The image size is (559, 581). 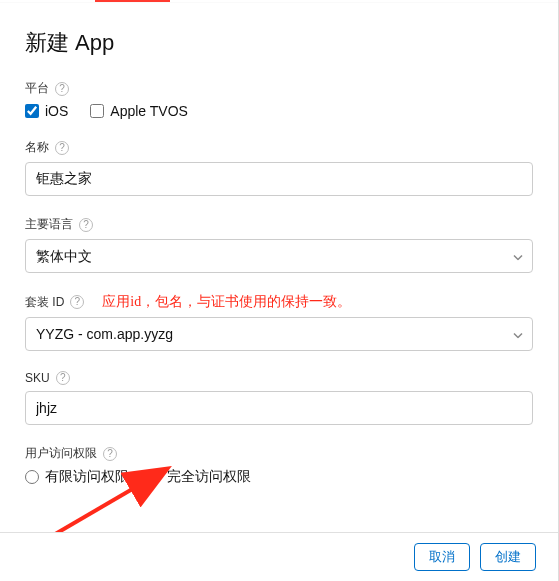 What do you see at coordinates (279, 408) in the screenshot?
I see `sku-input` at bounding box center [279, 408].